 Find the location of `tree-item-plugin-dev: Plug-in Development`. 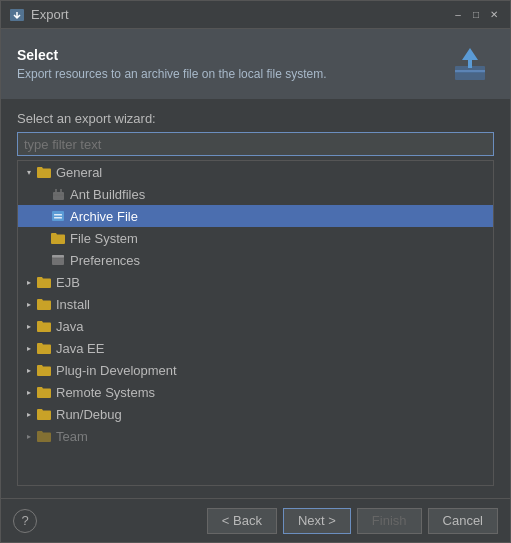

tree-item-plugin-dev: Plug-in Development is located at coordinates (256, 370).